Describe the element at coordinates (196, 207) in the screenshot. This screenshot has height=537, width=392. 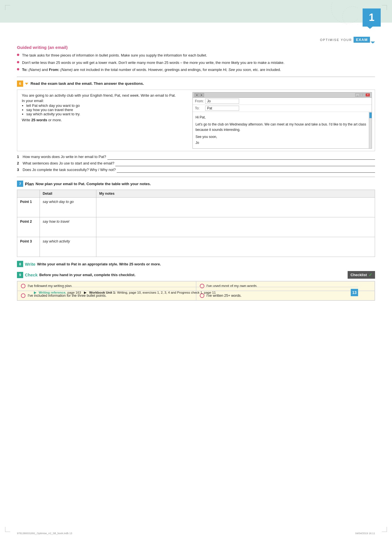
I see `table-row-1: Point 1 say which day to go` at that location.